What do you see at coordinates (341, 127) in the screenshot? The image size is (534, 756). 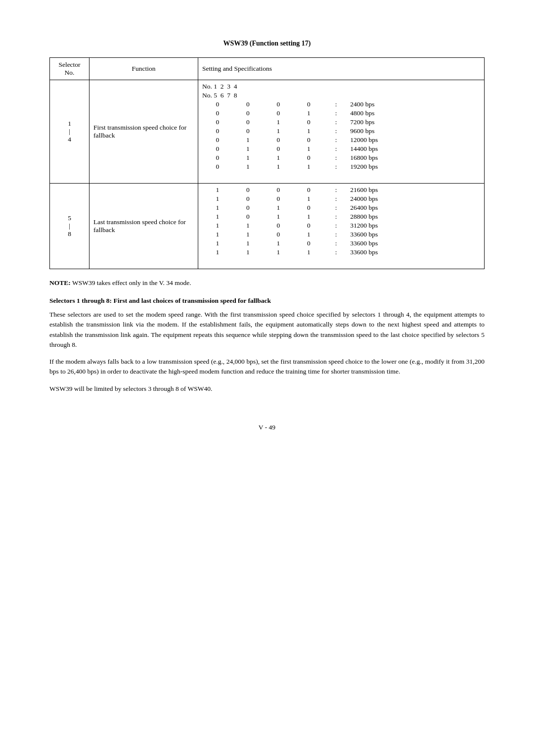 I see `settings-inner-table-1: No. 1 2 3 4 No. 5 6 7 8 0000:2400 bps 00…` at bounding box center [341, 127].